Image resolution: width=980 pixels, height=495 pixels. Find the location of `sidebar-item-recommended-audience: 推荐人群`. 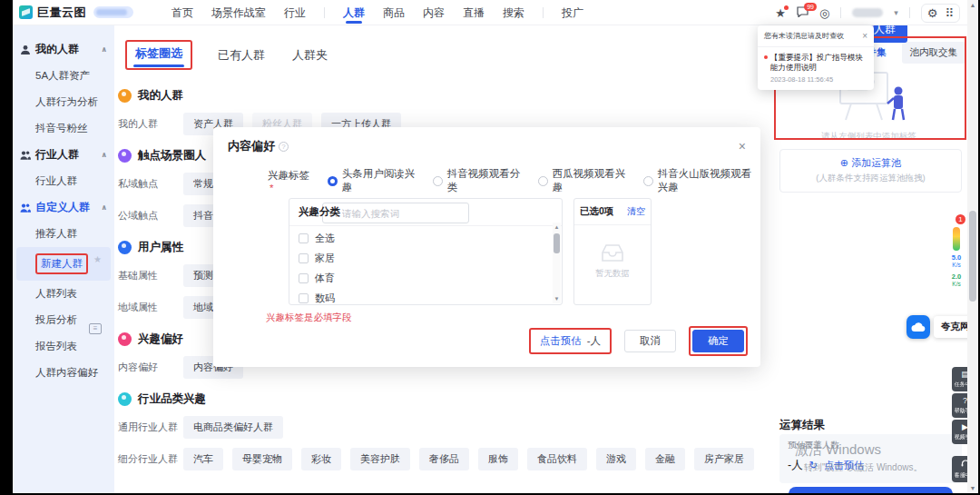

sidebar-item-recommended-audience: 推荐人群 is located at coordinates (64, 234).